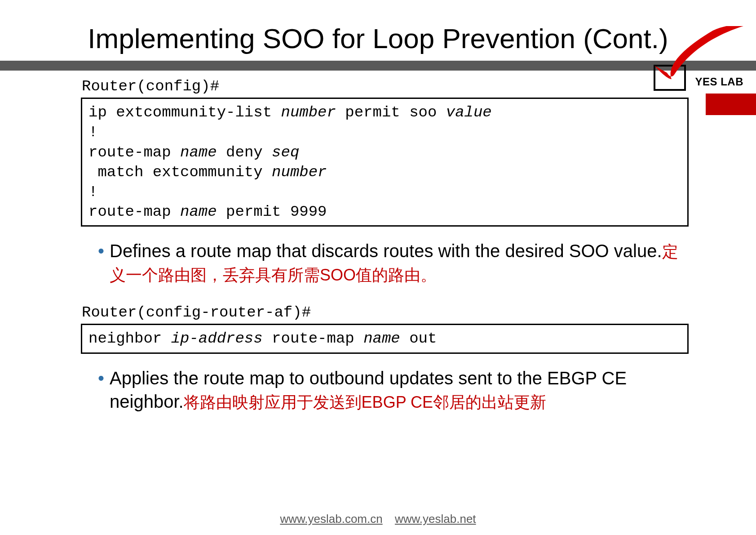  I want to click on logo: YES LAB, so click(693, 60).